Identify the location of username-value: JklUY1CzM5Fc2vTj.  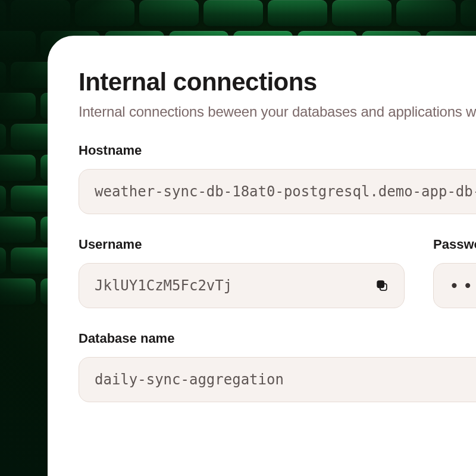
(229, 286).